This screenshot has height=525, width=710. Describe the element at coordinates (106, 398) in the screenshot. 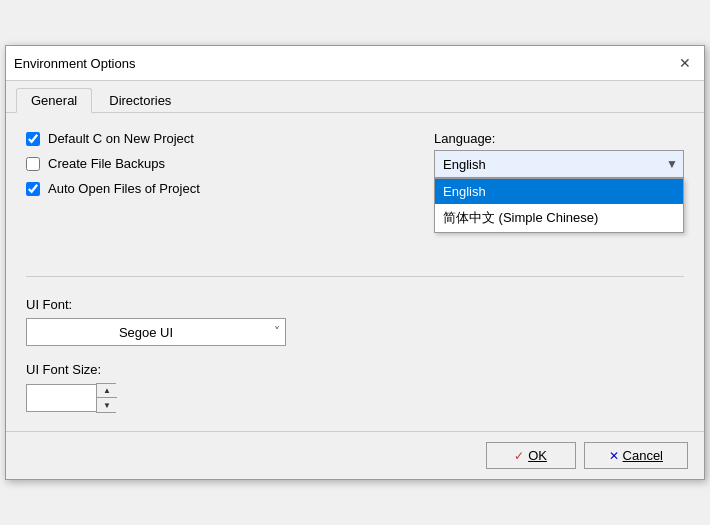

I see `spinner-button-group: ▲ ▼` at that location.